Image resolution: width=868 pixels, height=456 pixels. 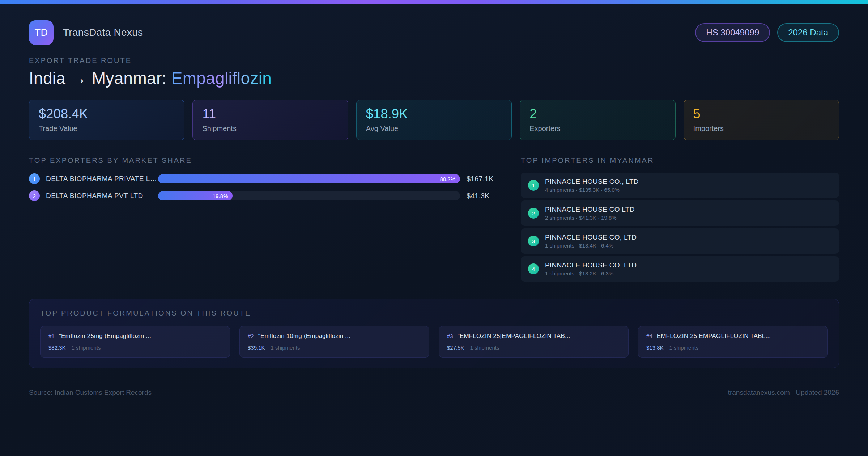 I want to click on formulations-heading: TOP PRODUCT FORMULATIONS ON THIS ROUTE, so click(x=434, y=313).